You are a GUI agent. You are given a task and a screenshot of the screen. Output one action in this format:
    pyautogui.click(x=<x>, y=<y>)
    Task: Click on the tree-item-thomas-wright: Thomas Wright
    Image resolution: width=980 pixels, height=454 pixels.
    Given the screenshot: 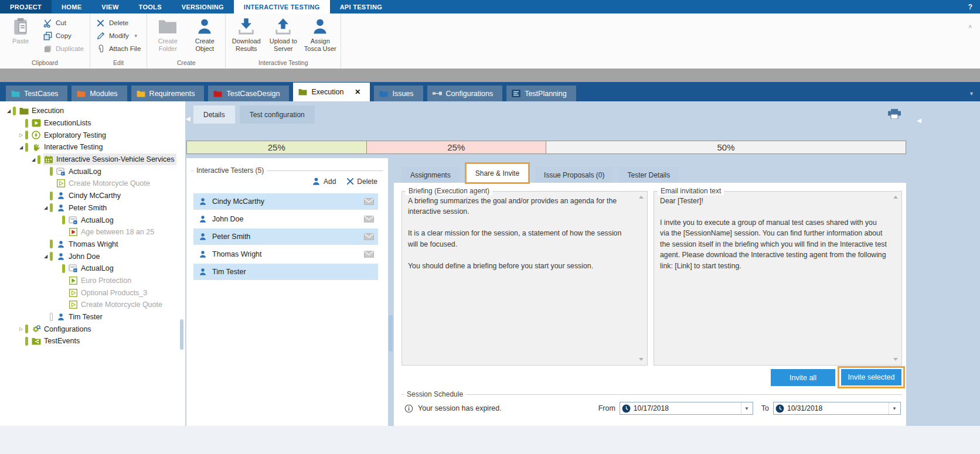 What is the action you would take?
    pyautogui.click(x=93, y=245)
    